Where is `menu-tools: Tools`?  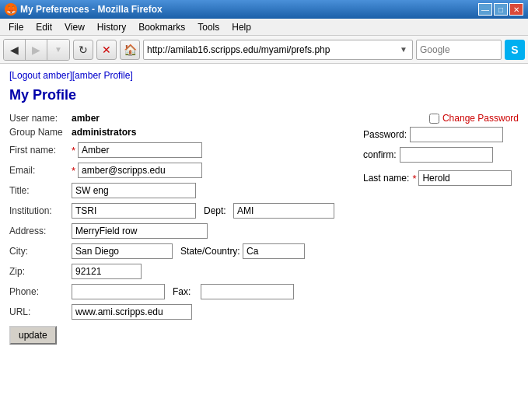 menu-tools: Tools is located at coordinates (208, 27).